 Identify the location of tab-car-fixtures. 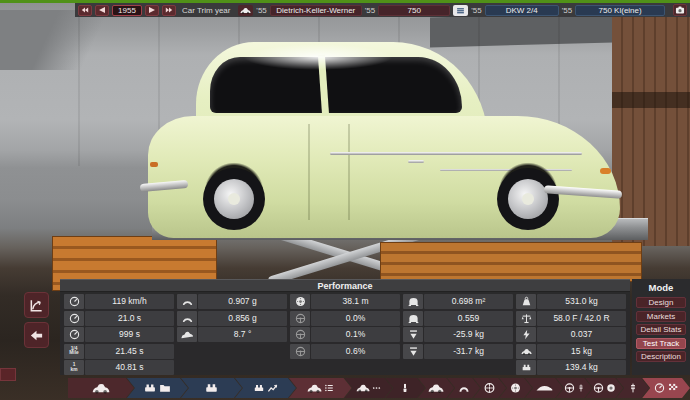
(369, 388).